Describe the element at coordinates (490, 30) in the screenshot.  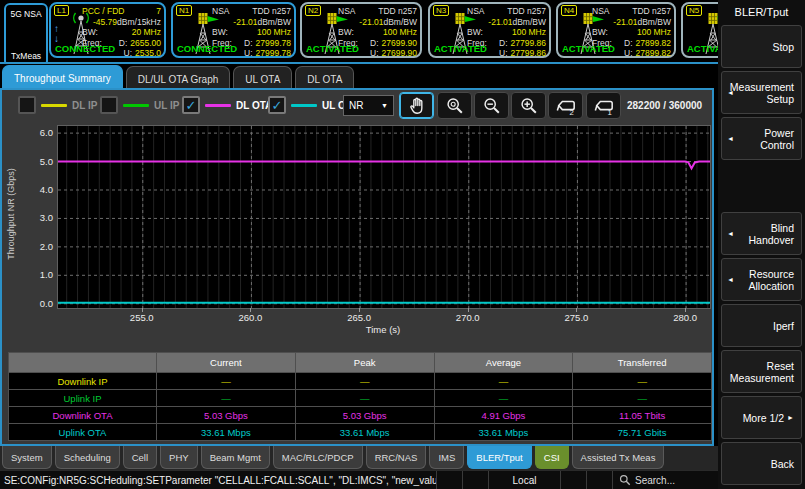
I see `cell-status-box: N3 ↑↓ NSATDD n257 -21.01dBm/BW BW:100 MH` at that location.